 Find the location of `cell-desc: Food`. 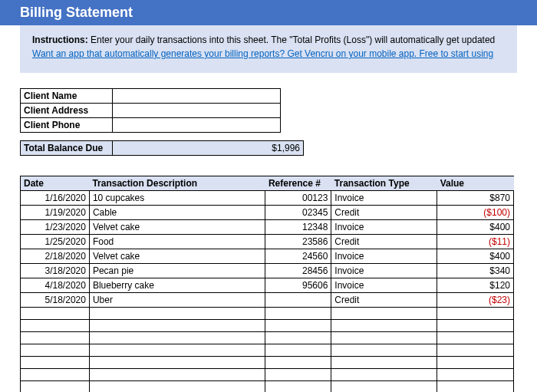

cell-desc: Food is located at coordinates (177, 242).